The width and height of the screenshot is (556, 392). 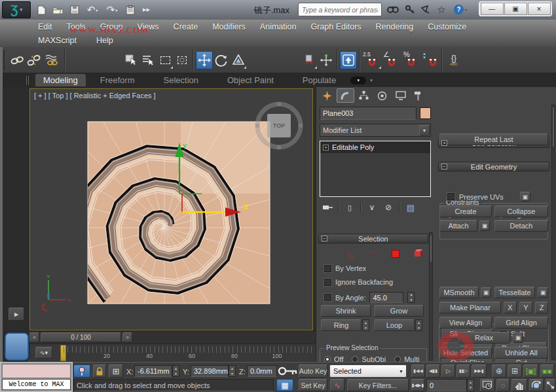 I want to click on by-angle-checkbox, so click(x=327, y=297).